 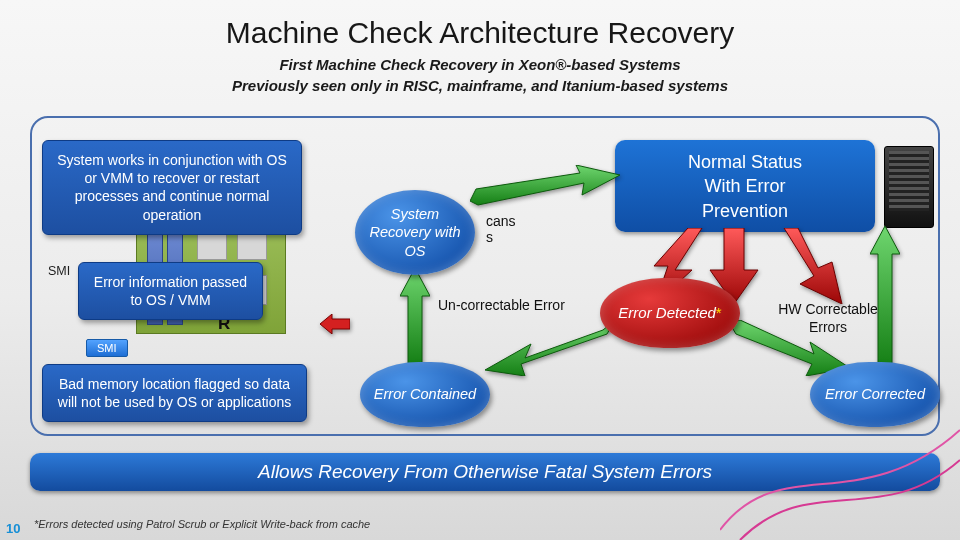 What do you see at coordinates (502, 305) in the screenshot?
I see `label-uncorrectable: Un-correctable Error` at bounding box center [502, 305].